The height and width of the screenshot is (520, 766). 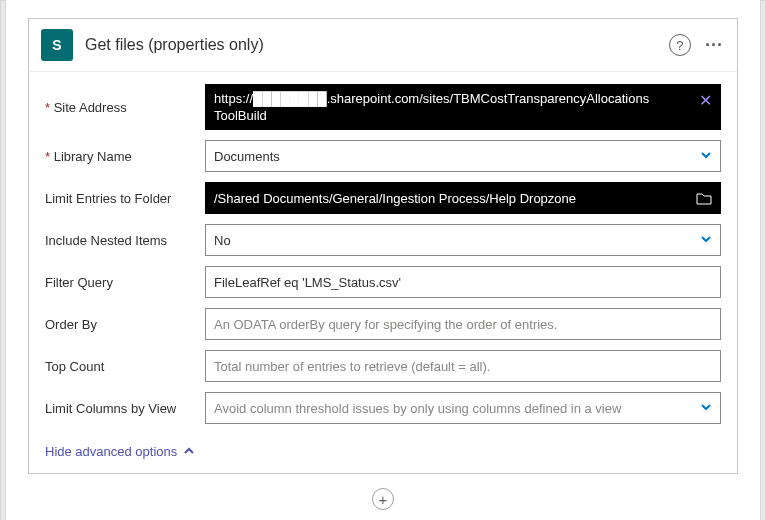 I want to click on limit-columns-placeholder: Avoid column threshold issues by only us…, so click(x=454, y=408).